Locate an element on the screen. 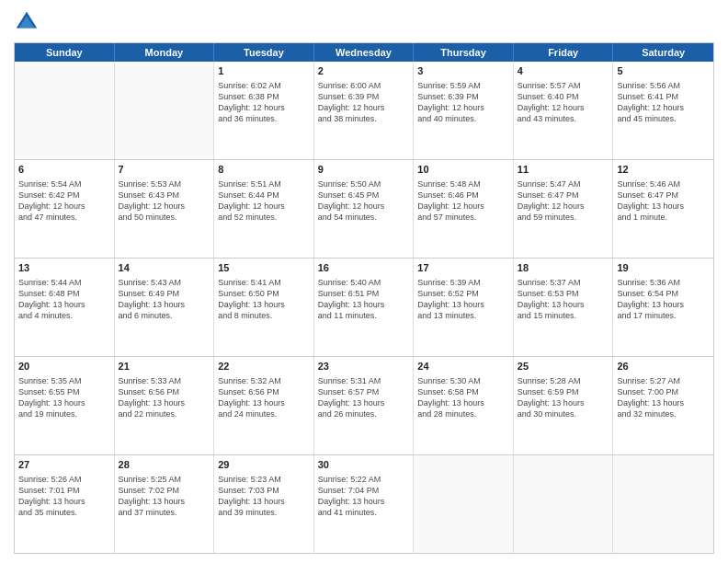  day-number: 8 is located at coordinates (264, 169).